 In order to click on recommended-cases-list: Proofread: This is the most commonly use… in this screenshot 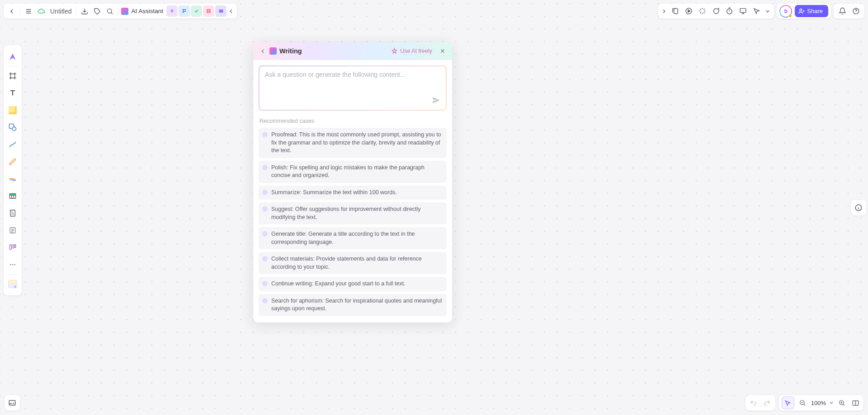, I will do `click(353, 222)`.